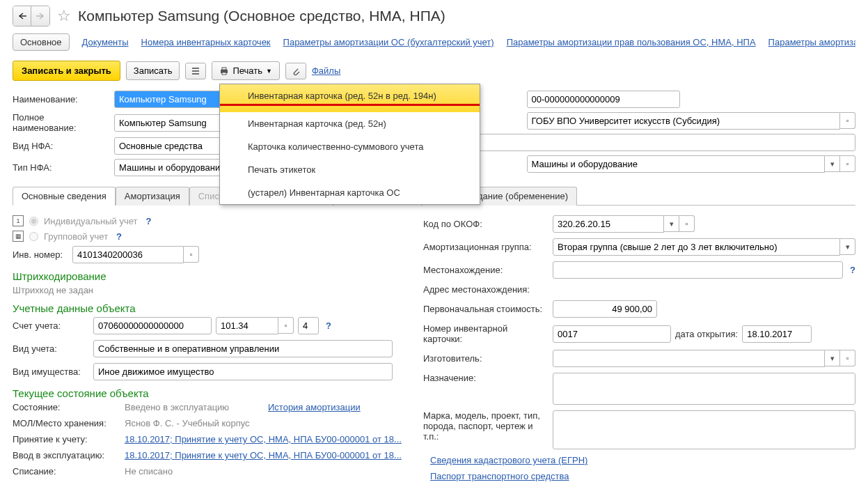  What do you see at coordinates (677, 164) in the screenshot?
I see `tipright-input` at bounding box center [677, 164].